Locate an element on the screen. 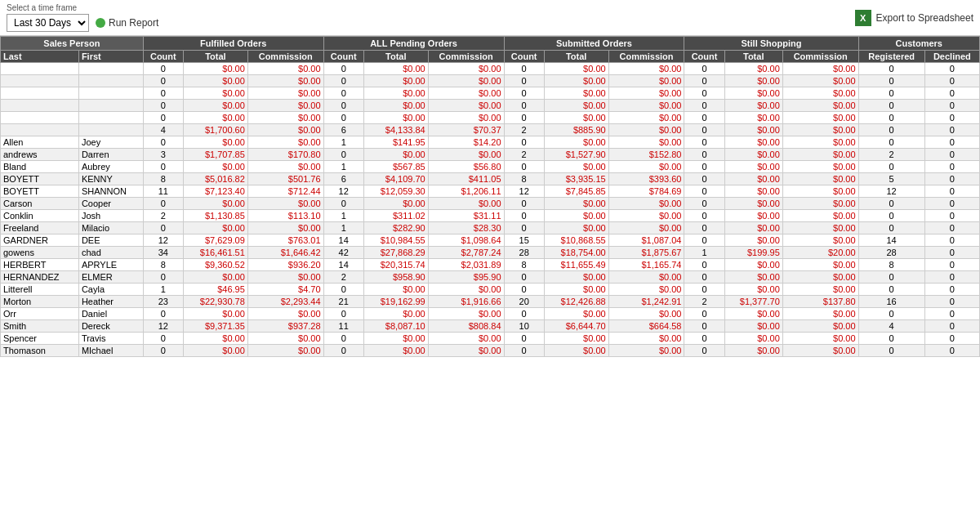  cell-r6-c9: $0.00 is located at coordinates (577, 142).